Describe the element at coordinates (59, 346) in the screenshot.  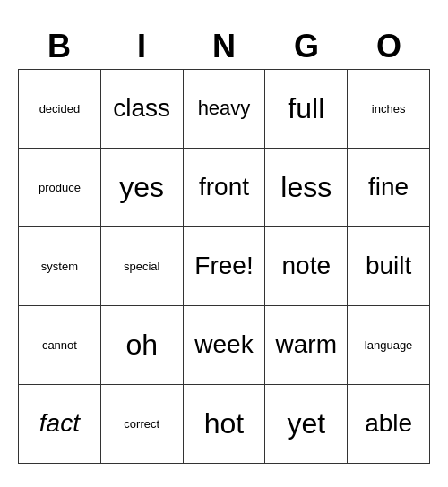
I see `cell-text: cannot` at that location.